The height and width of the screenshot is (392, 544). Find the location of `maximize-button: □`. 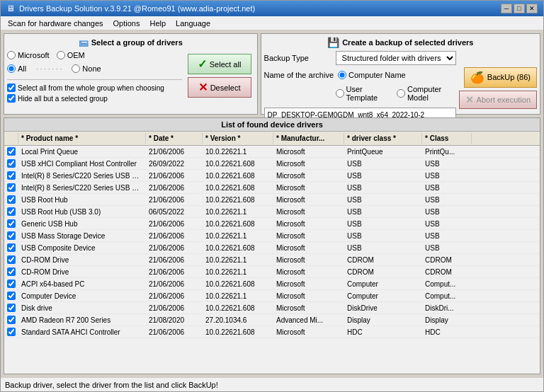

maximize-button: □ is located at coordinates (519, 8).